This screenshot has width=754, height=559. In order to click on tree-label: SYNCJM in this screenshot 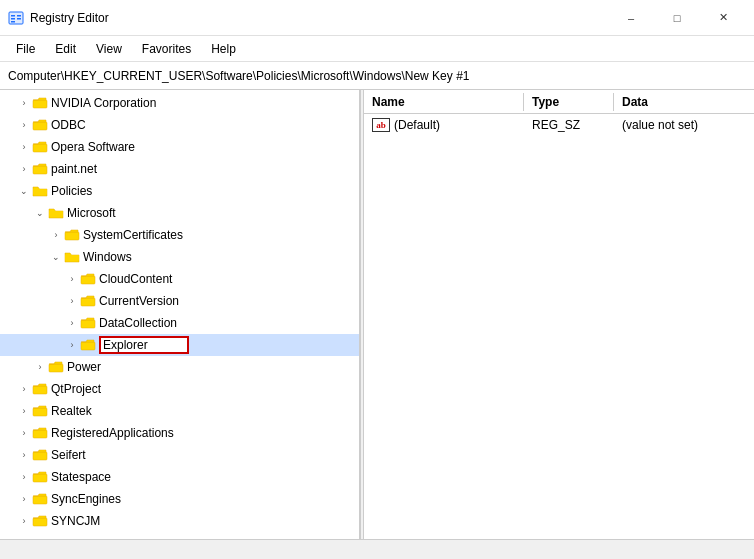, I will do `click(76, 521)`.